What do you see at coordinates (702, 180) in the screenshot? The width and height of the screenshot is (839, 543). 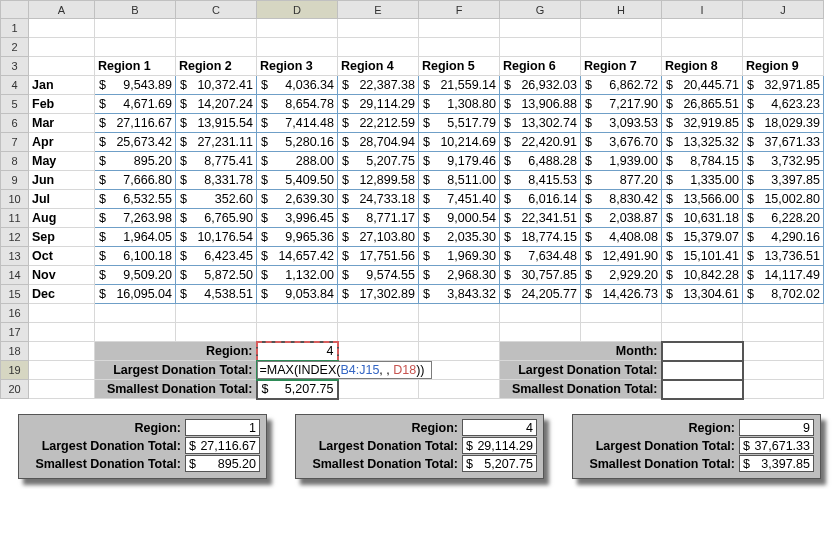 I see `data-cell: $1,335.00` at bounding box center [702, 180].